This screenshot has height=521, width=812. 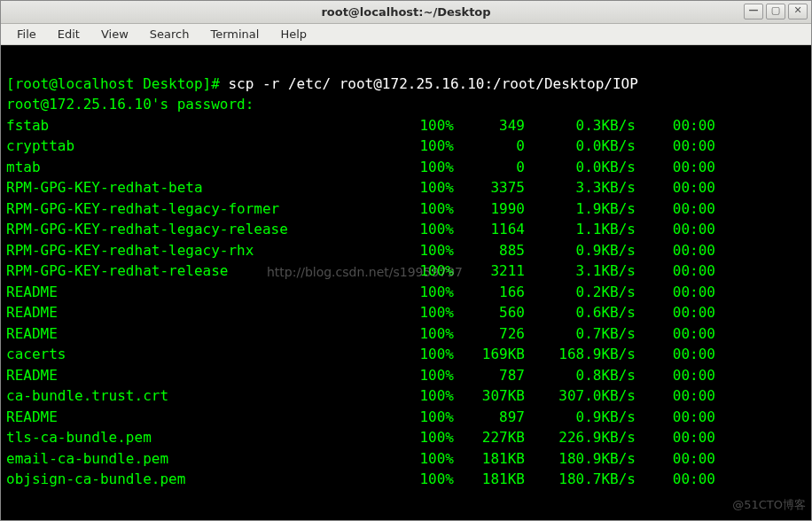 I want to click on command-text: scp -r /etc/ root@172.25.16.10:/root/Des…, so click(x=433, y=83).